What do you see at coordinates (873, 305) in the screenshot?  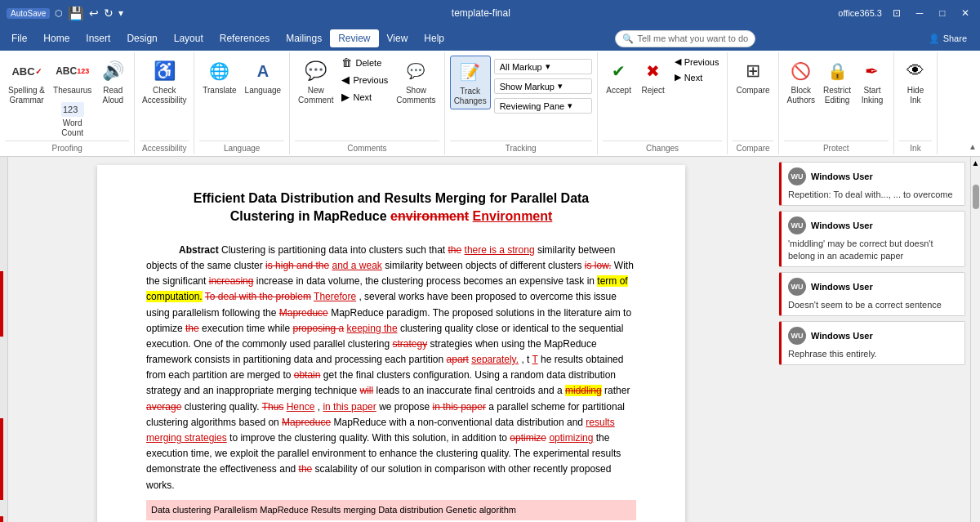 I see `comment-text-3: Doesn't seem to be a correct sentence` at bounding box center [873, 305].